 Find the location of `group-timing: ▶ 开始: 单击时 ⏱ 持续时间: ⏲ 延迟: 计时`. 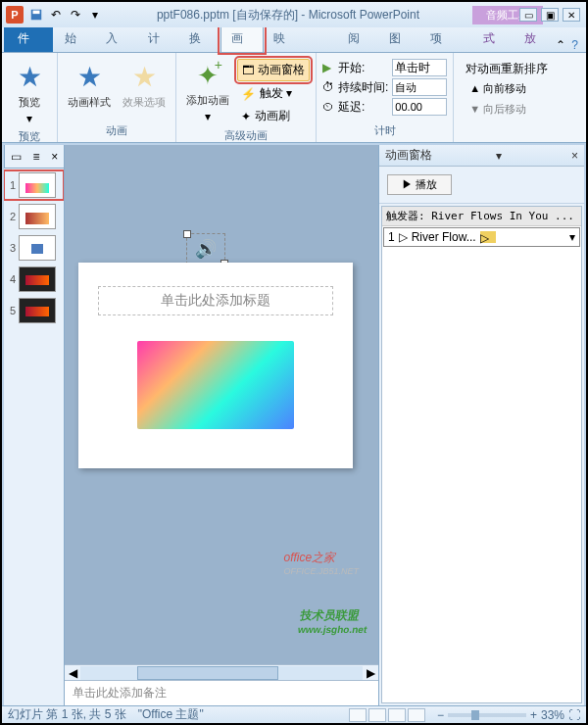

group-timing: ▶ 开始: 单击时 ⏱ 持续时间: ⏲ 延迟: 计时 is located at coordinates (385, 98).